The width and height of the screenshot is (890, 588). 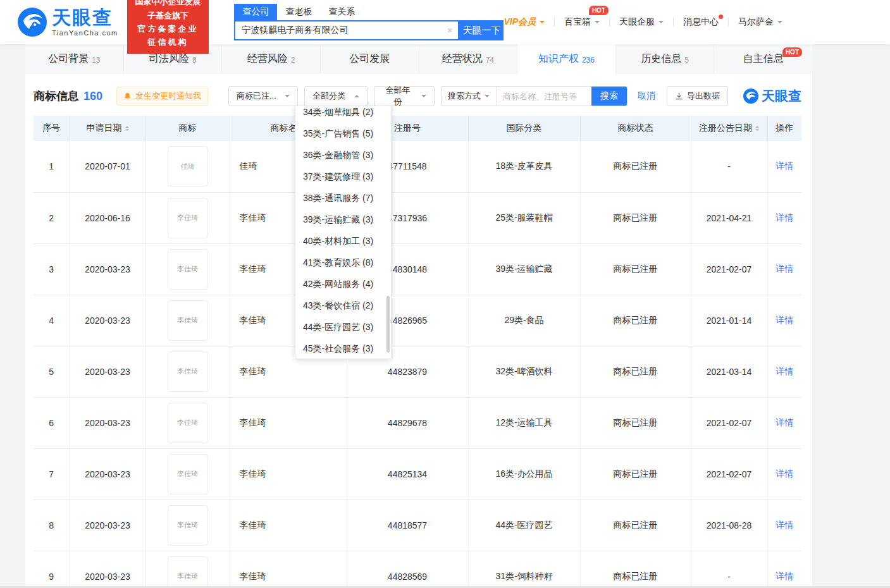 What do you see at coordinates (524, 22) in the screenshot?
I see `nav-item-VIP会员: VIP会员` at bounding box center [524, 22].